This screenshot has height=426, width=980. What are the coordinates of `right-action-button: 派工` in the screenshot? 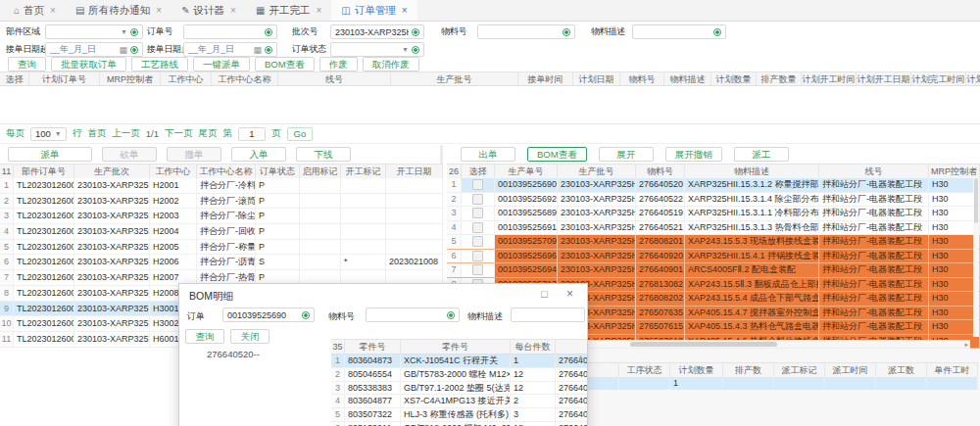 It's located at (761, 155).